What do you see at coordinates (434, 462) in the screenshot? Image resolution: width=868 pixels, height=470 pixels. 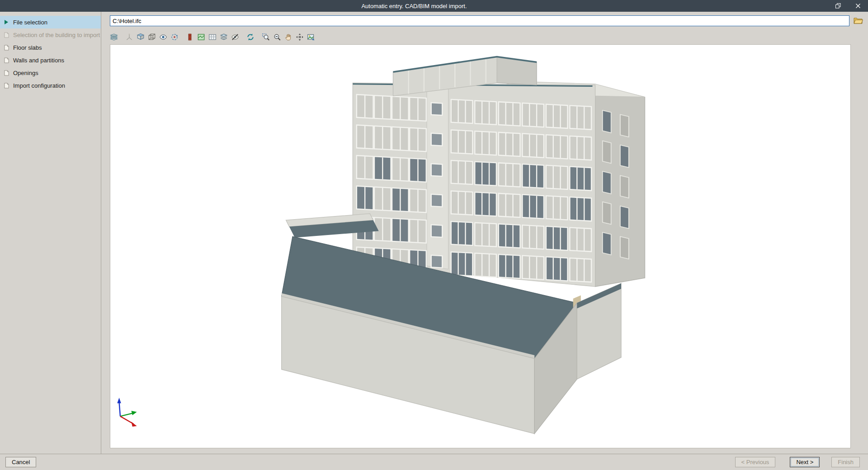 I see `wizard-footer: Cancel < Previous Next > Finish` at bounding box center [434, 462].